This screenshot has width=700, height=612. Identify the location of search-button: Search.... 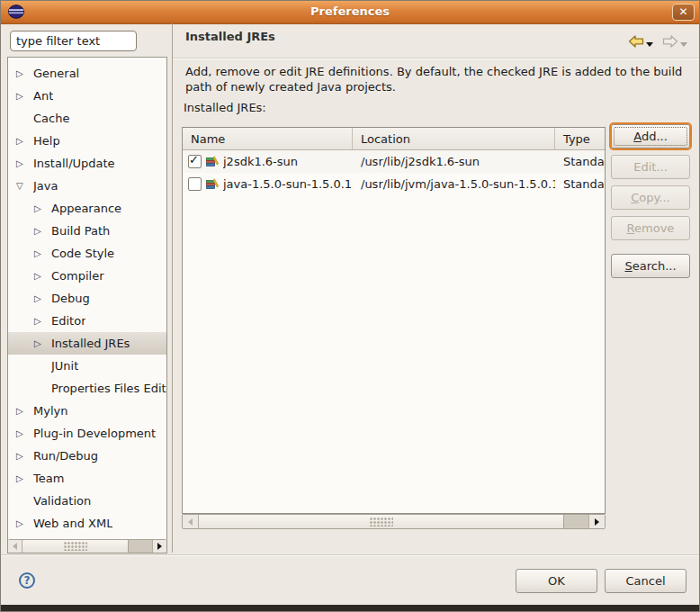
(651, 266).